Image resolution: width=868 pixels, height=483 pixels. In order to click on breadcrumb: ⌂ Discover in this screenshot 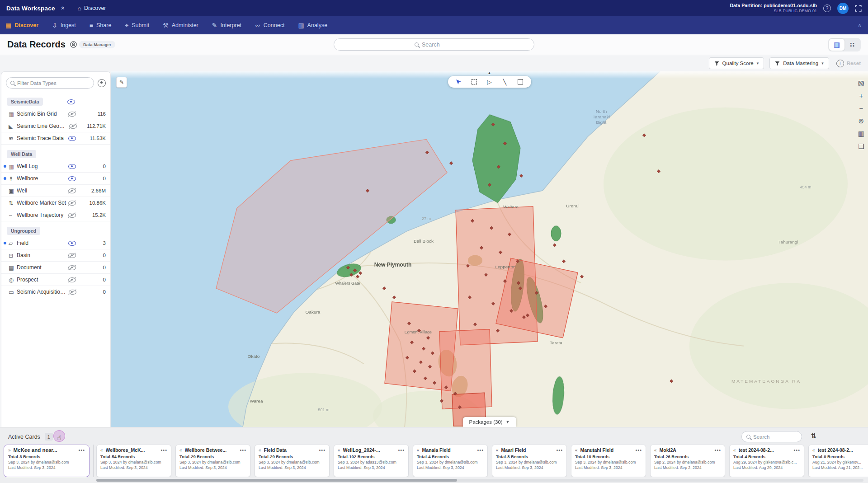, I will do `click(91, 8)`.